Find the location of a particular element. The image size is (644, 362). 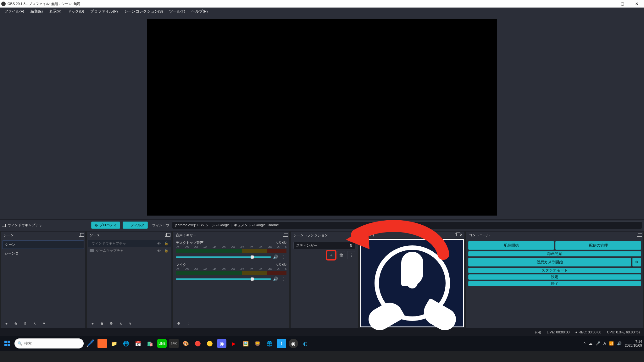

scene-item: シーン is located at coordinates (43, 244).